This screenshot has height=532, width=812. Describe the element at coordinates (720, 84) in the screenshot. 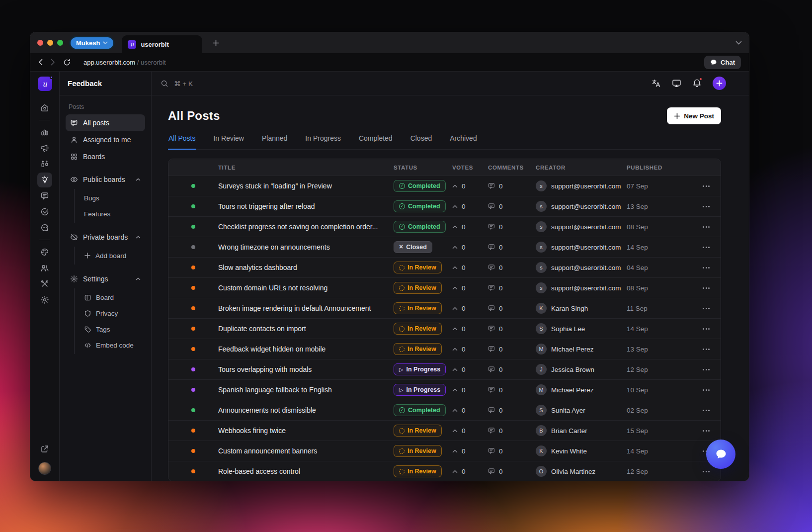

I see `create-button` at that location.